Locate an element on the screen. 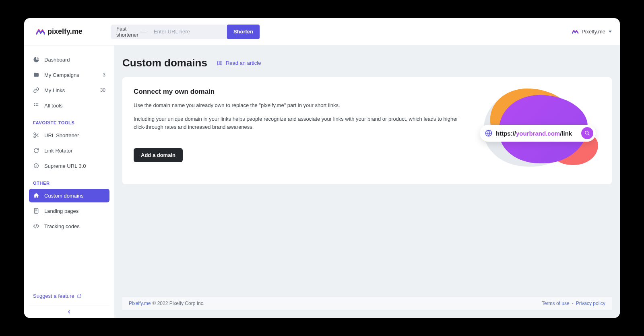 This screenshot has height=336, width=644. footer-privacy-link: Privacy policy is located at coordinates (591, 303).